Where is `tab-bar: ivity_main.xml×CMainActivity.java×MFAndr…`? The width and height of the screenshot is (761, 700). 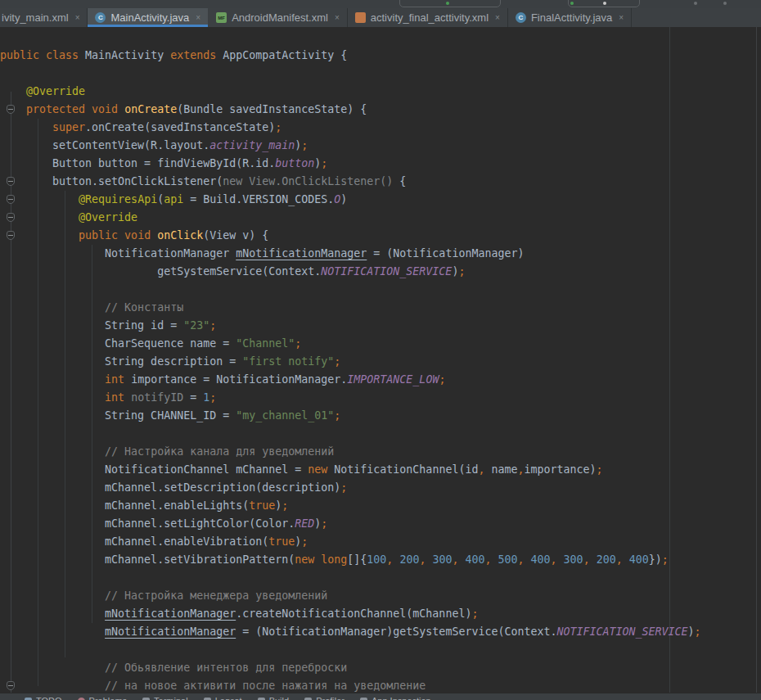
tab-bar: ivity_main.xml×CMainActivity.java×MFAndr… is located at coordinates (380, 18).